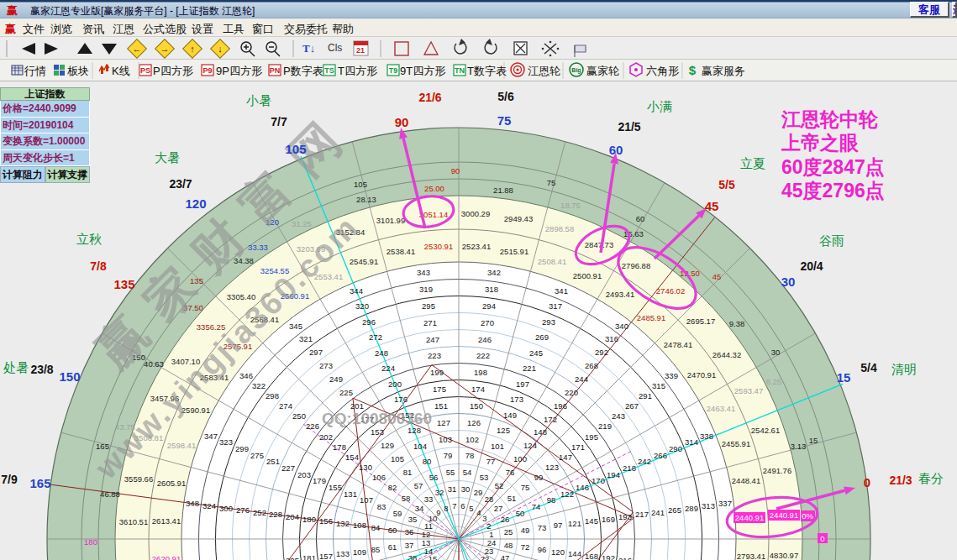  What do you see at coordinates (288, 468) in the screenshot?
I see `svg-text: 227` at bounding box center [288, 468].